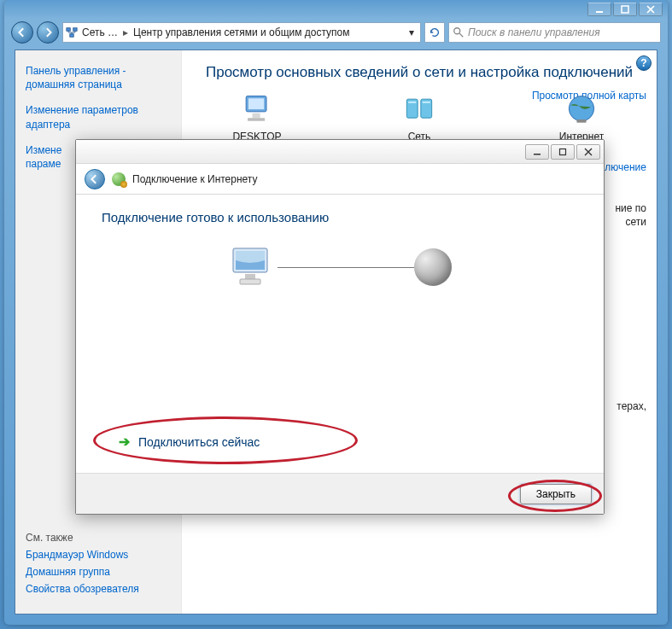 This screenshot has width=672, height=629. I want to click on page-title: Просмотр основных сведений о сети и наст…, so click(419, 73).